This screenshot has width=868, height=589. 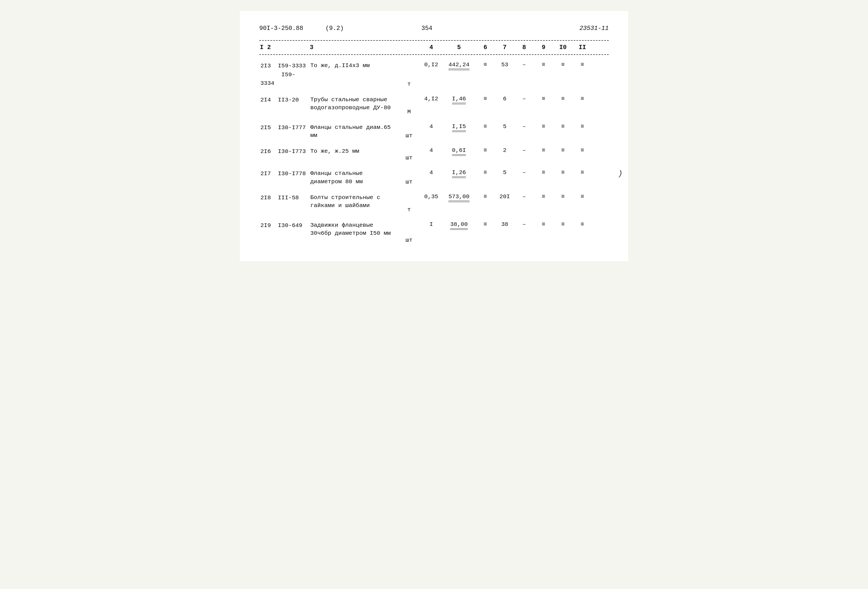 What do you see at coordinates (281, 28) in the screenshot?
I see `doc-number: 90I-3-250.88` at bounding box center [281, 28].